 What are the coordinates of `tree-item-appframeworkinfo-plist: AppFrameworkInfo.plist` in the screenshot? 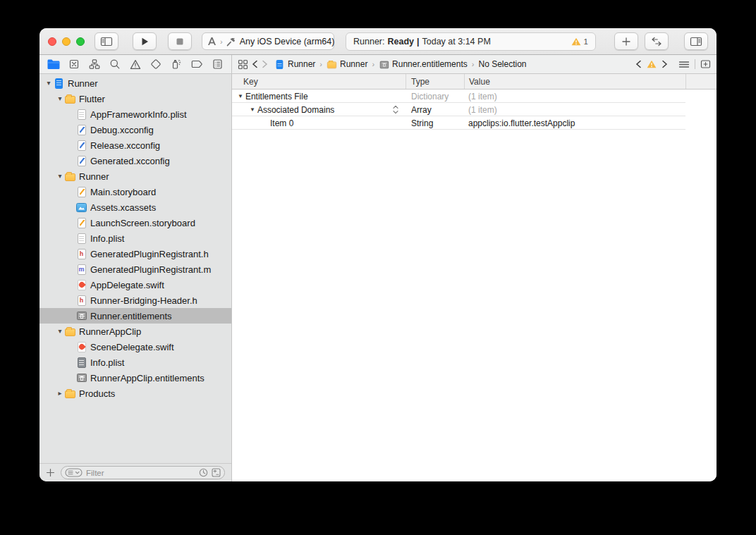 It's located at (135, 114).